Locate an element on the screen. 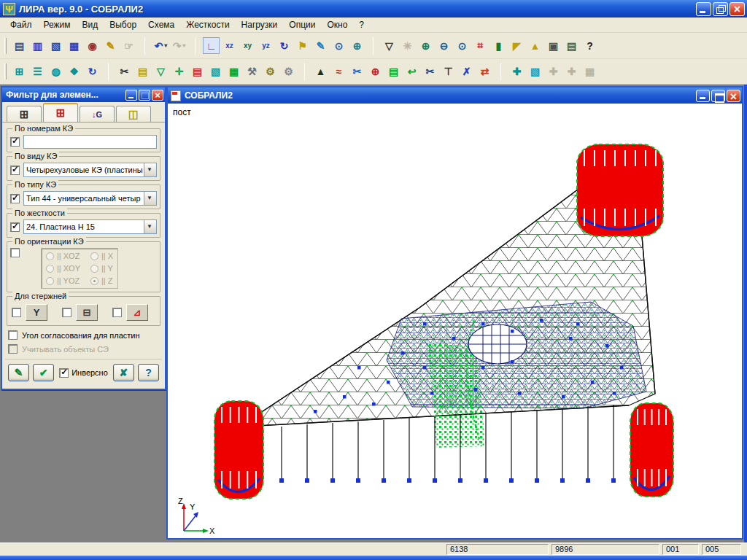 This screenshot has width=747, height=560. element-numbers-input is located at coordinates (90, 141).